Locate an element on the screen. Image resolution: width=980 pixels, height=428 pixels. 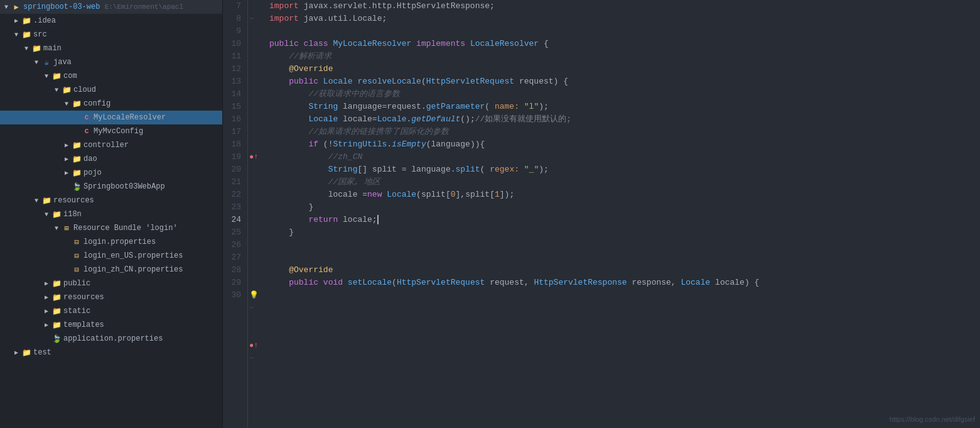
line-num-17: 17 is located at coordinates (235, 132).